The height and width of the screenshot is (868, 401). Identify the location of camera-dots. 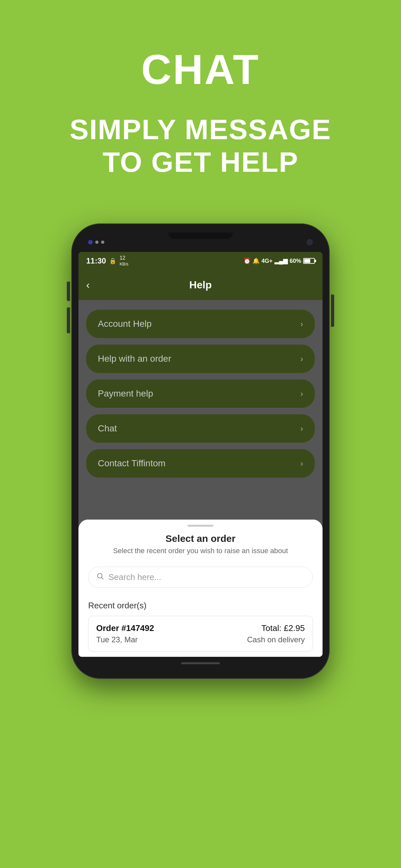
(96, 242).